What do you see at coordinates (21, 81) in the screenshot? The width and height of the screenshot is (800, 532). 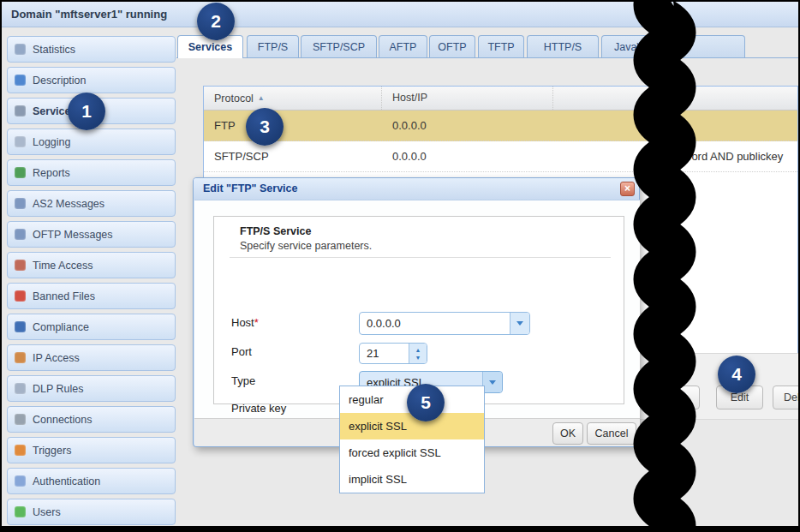 I see `description-icon` at bounding box center [21, 81].